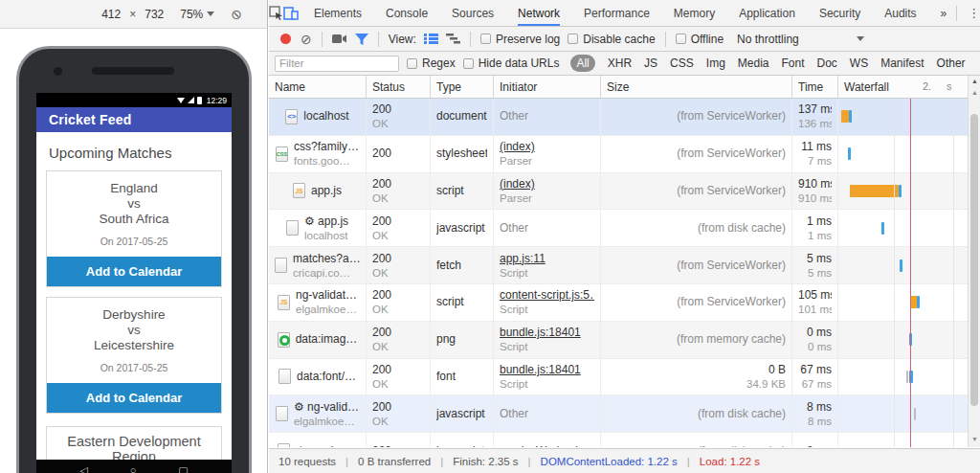 The width and height of the screenshot is (980, 473). Describe the element at coordinates (134, 229) in the screenshot. I see `match-card: England vs South Africa On 2017-05-25 Ad…` at that location.